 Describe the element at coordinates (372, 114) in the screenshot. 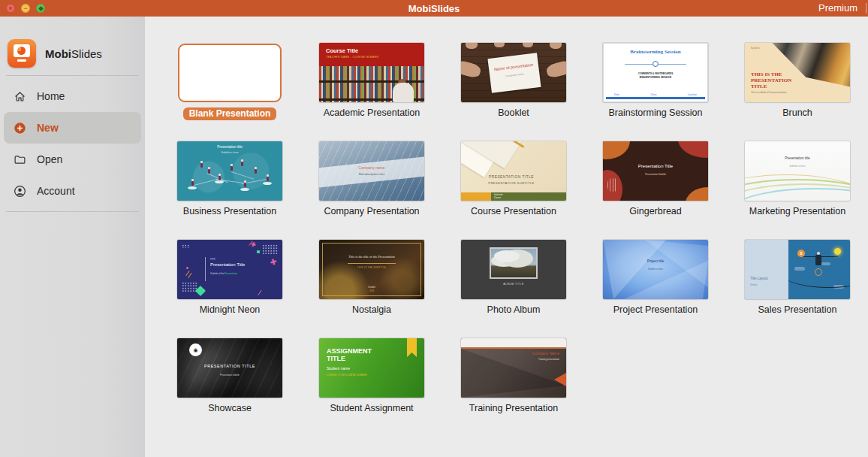

I see `template-label: Academic Presentation` at that location.